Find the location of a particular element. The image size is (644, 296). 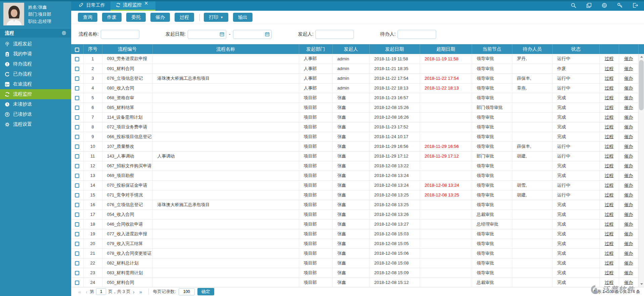

toolbar-button-4: 催办 is located at coordinates (160, 17).